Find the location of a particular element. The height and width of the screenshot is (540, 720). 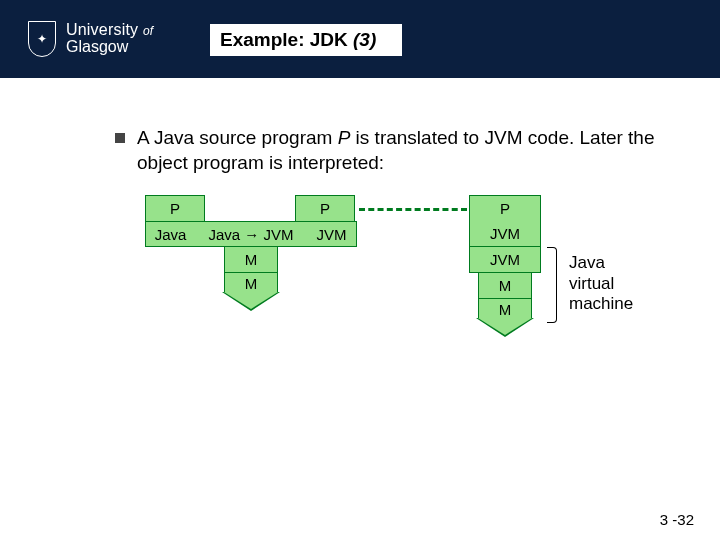

left-mid-jvm: JVM is located at coordinates (332, 234).